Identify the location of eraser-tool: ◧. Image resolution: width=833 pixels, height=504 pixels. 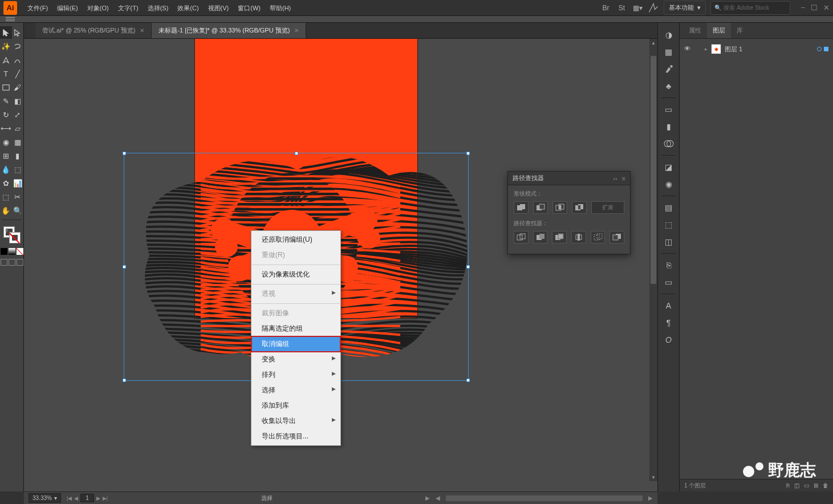
(18, 101).